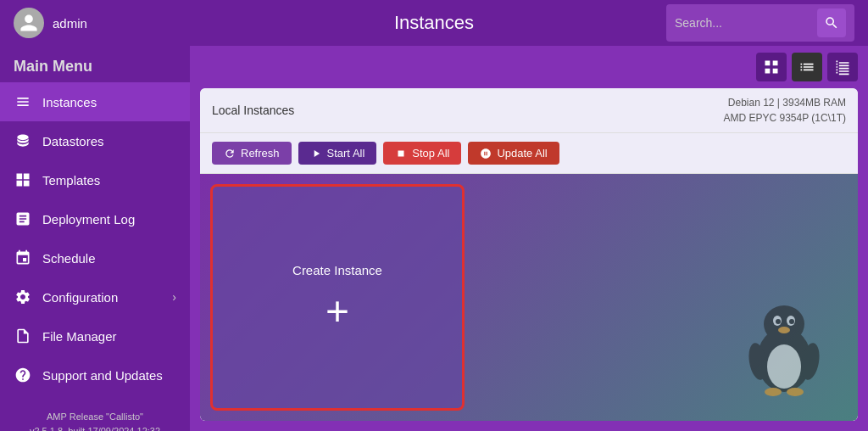 Image resolution: width=868 pixels, height=431 pixels. I want to click on view-buttons, so click(807, 67).